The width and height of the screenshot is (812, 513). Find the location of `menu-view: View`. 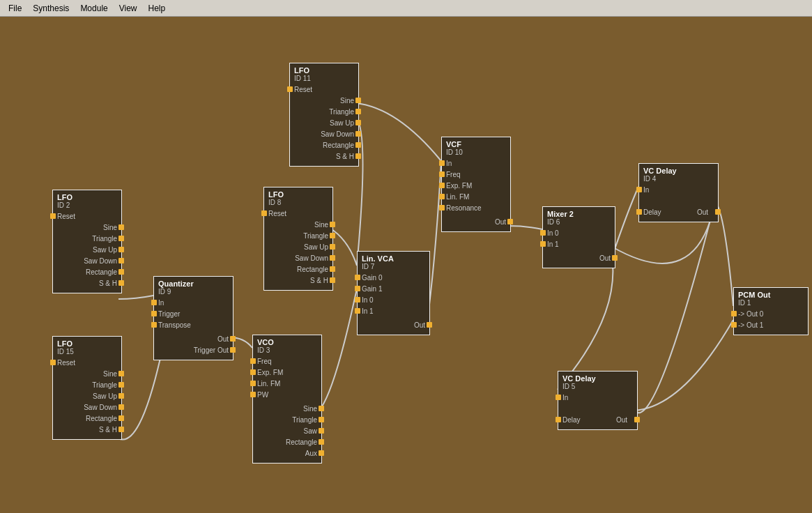

menu-view: View is located at coordinates (128, 8).